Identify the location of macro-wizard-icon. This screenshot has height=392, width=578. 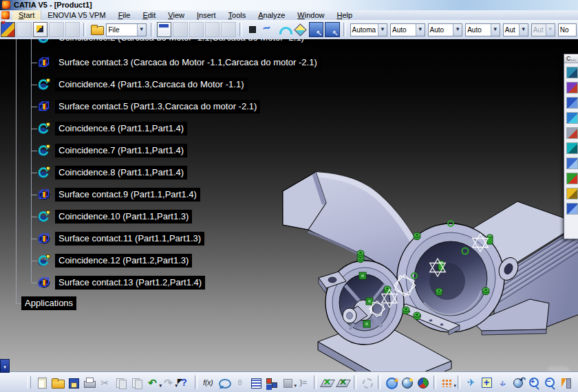
(40, 30).